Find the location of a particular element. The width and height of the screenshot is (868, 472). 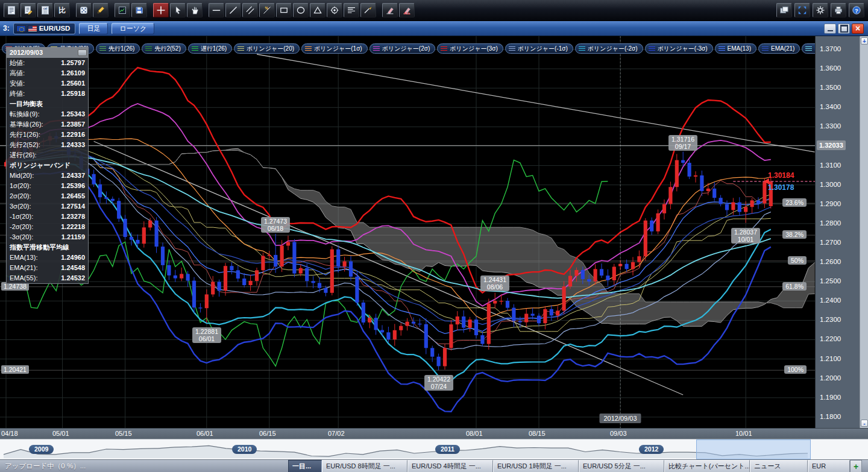

legend-item: EMA(13) is located at coordinates (735, 48).